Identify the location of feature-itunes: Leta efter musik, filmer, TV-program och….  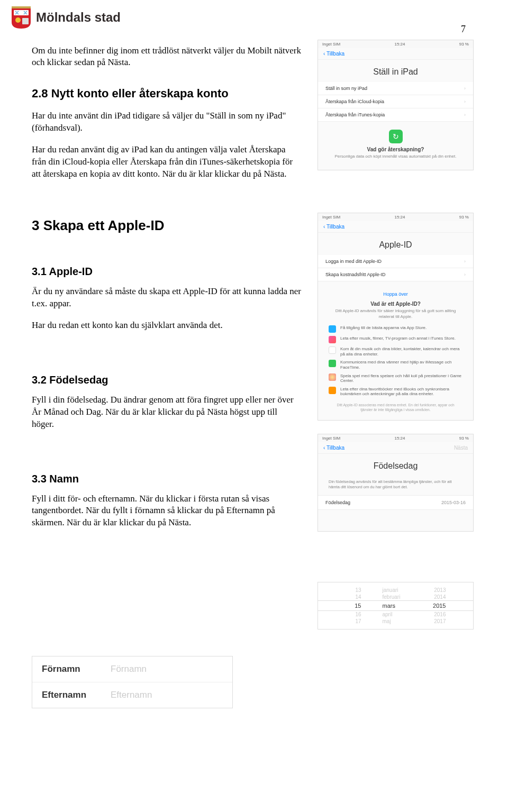
(396, 340).